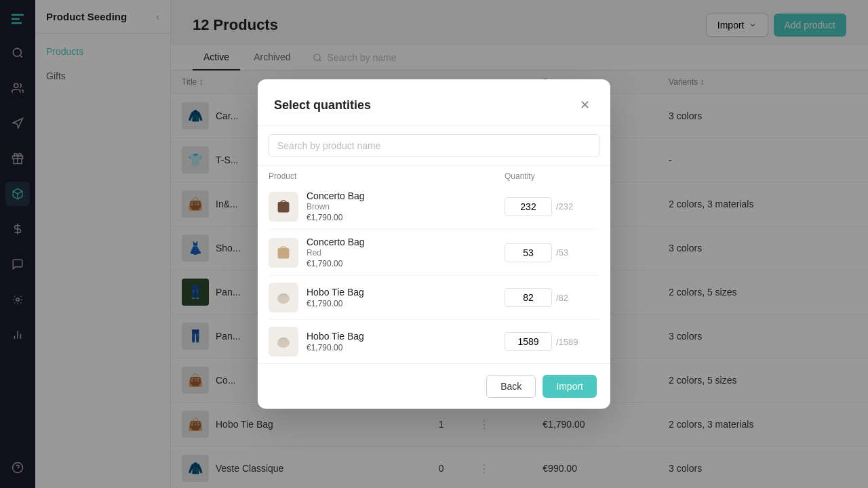 This screenshot has width=868, height=488. I want to click on modal-list-item: Concerto Bag Red €1,790.00 /53, so click(434, 253).